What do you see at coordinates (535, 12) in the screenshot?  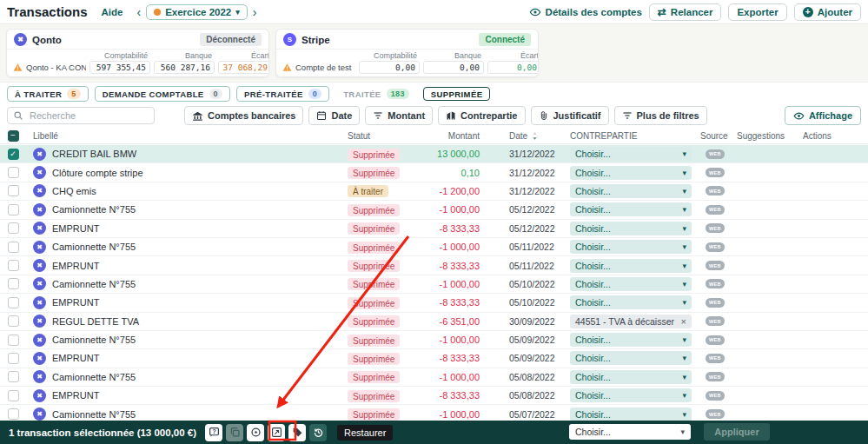 I see `eye-icon` at bounding box center [535, 12].